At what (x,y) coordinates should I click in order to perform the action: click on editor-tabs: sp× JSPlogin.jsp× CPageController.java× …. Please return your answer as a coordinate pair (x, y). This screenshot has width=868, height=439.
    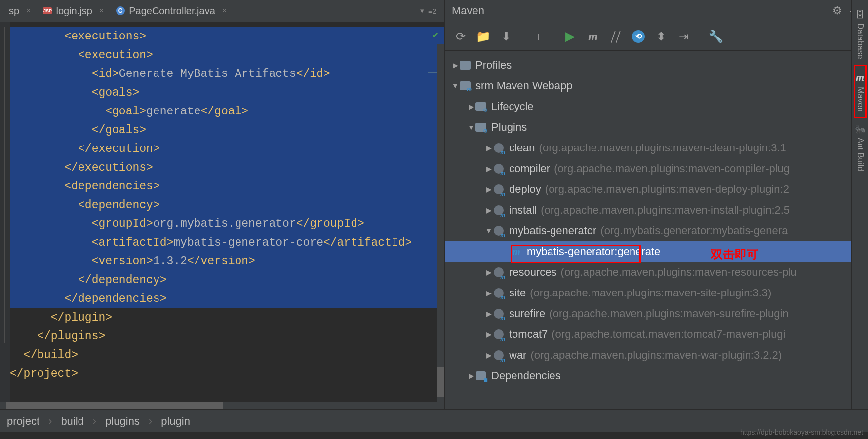
    Looking at the image, I should click on (222, 11).